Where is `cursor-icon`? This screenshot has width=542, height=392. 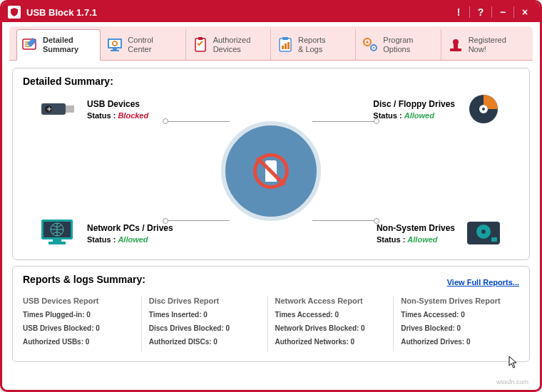 cursor-icon is located at coordinates (513, 362).